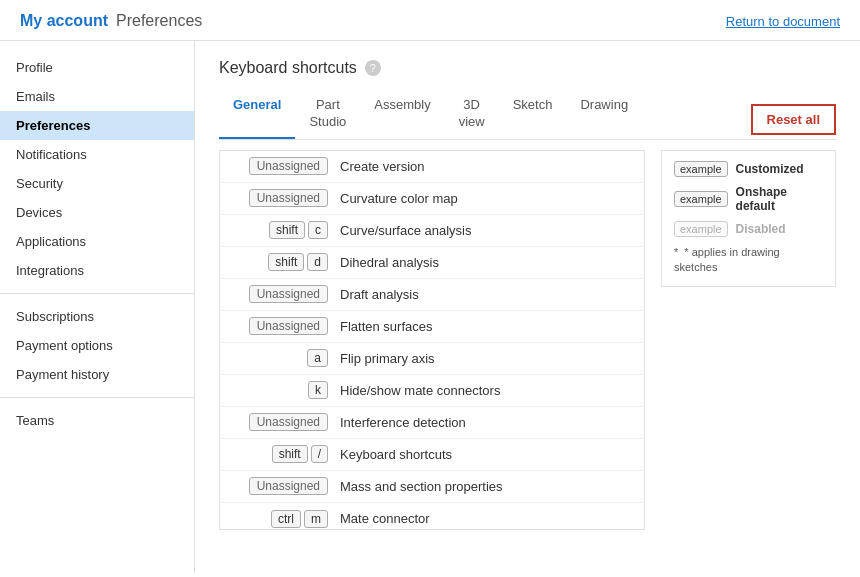 The image size is (860, 577). What do you see at coordinates (159, 21) in the screenshot?
I see `page-title: Preferences` at bounding box center [159, 21].